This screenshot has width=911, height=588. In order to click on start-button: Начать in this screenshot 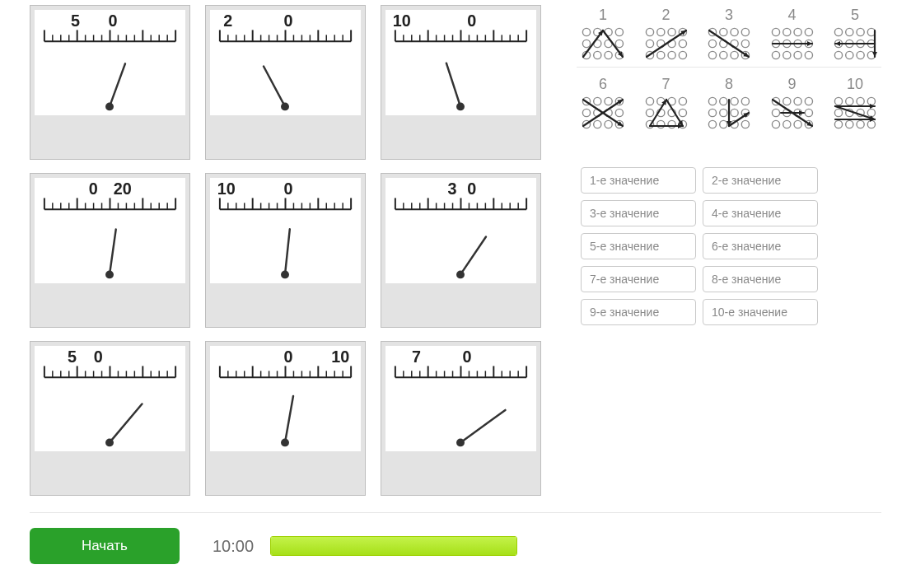, I will do `click(105, 546)`.